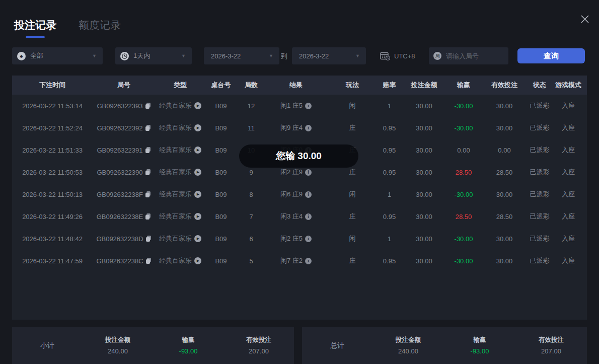  Describe the element at coordinates (300, 56) in the screenshot. I see `filter-bar: ♠ 全部 ▼ 1天内 ▼ 2026-3-22 ▼ 到 2026-3-22 ▼` at that location.